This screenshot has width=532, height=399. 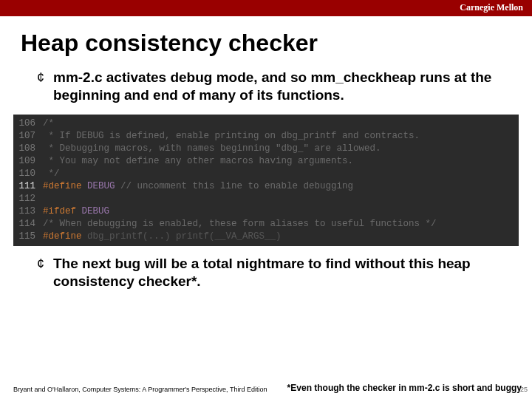 I want to click on line-number: 108, so click(x=28, y=149).